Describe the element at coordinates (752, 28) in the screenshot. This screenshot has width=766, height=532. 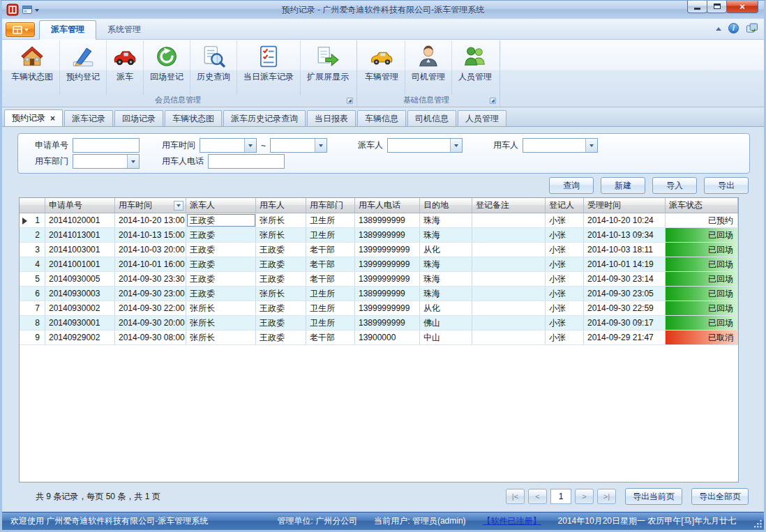
I see `switch-window-icon` at that location.